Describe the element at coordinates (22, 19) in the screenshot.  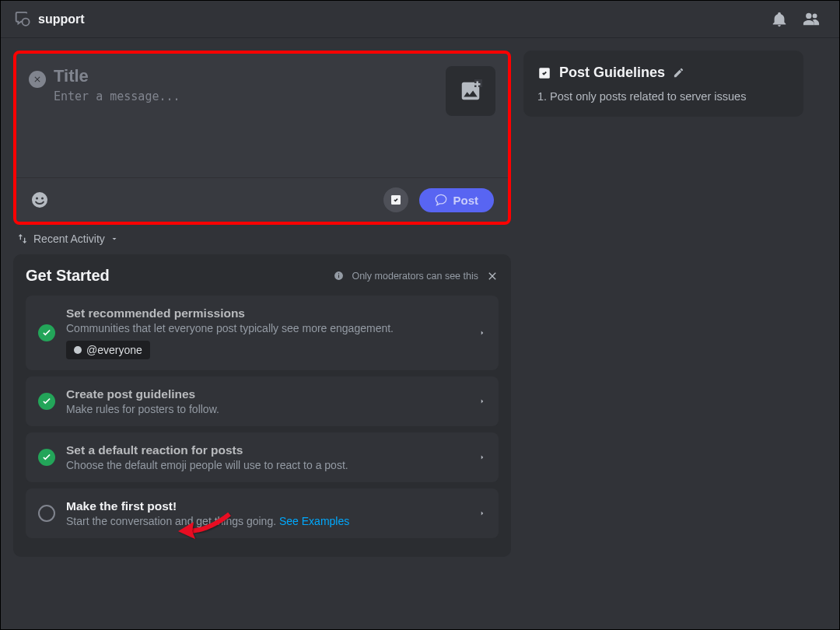
I see `forum-channel-icon` at that location.